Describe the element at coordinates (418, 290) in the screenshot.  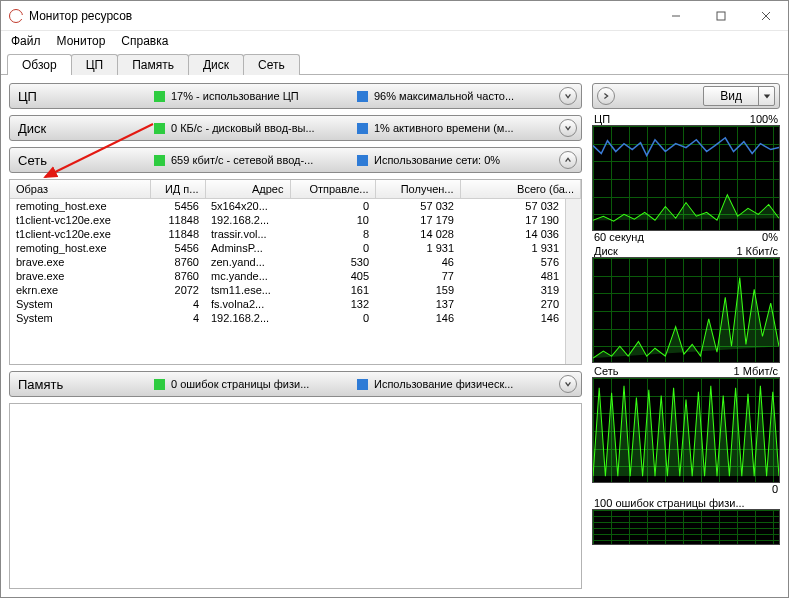
I see `table-cell: 159` at that location.